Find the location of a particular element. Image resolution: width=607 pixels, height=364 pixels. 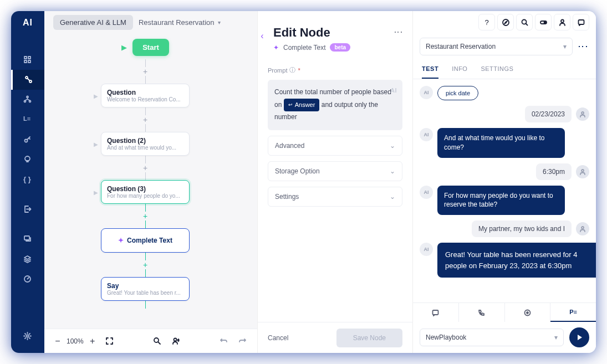

search-canvas-button is located at coordinates (157, 341).